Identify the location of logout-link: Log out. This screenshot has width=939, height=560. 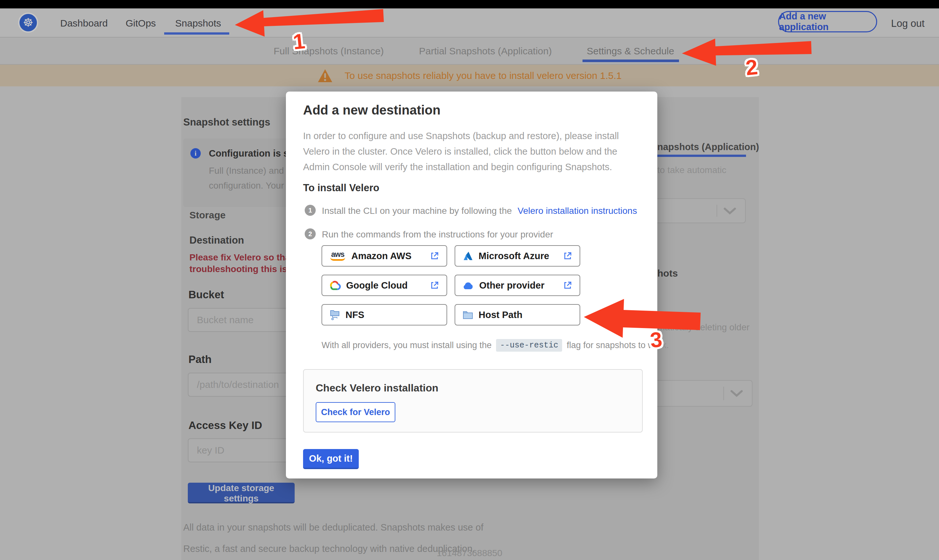
(908, 23).